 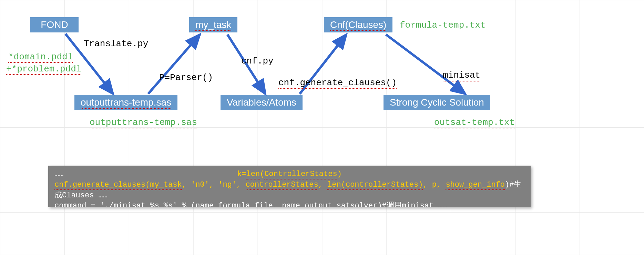 What do you see at coordinates (437, 102) in the screenshot?
I see `box-solution: Strong Cyclic Solution` at bounding box center [437, 102].